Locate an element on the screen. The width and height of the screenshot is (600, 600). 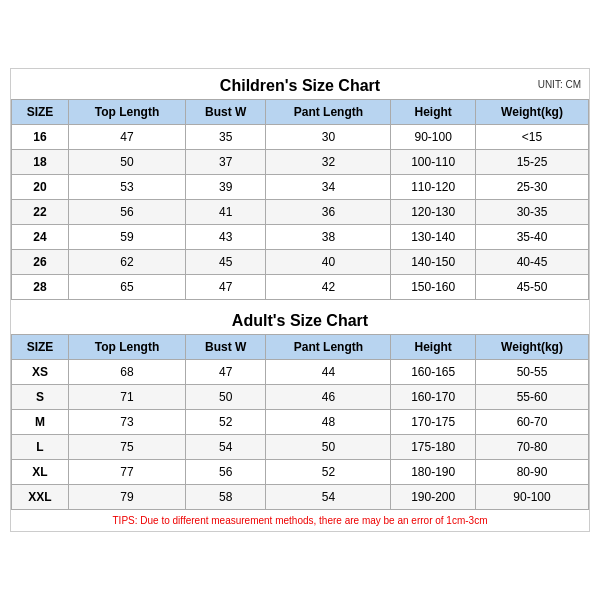
table-cell: 73 is located at coordinates (126, 422).